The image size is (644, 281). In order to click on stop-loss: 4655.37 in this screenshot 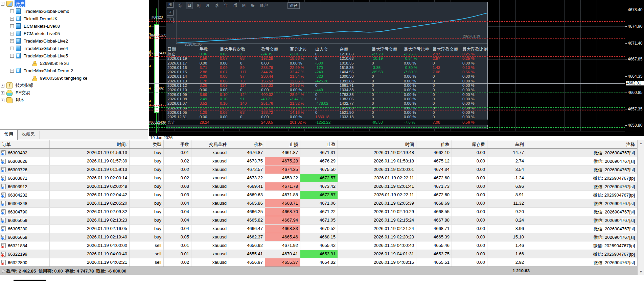, I will do `click(283, 262)`.